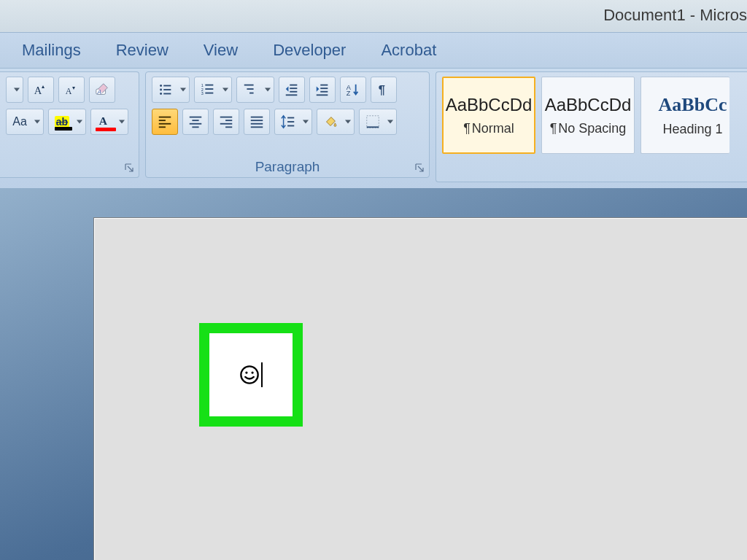 The image size is (747, 560). Describe the element at coordinates (25, 122) in the screenshot. I see `change-case-button: Aa` at that location.